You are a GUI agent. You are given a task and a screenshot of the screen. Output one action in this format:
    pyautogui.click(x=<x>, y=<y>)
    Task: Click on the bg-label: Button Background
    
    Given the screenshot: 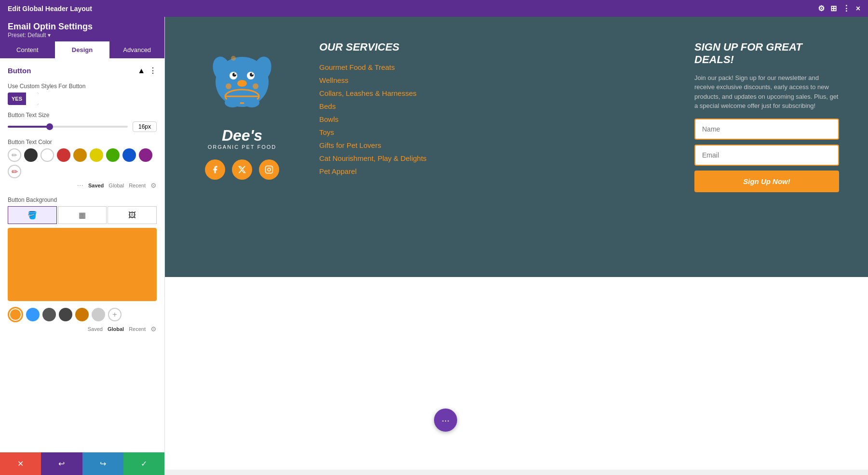 What is the action you would take?
    pyautogui.click(x=82, y=200)
    